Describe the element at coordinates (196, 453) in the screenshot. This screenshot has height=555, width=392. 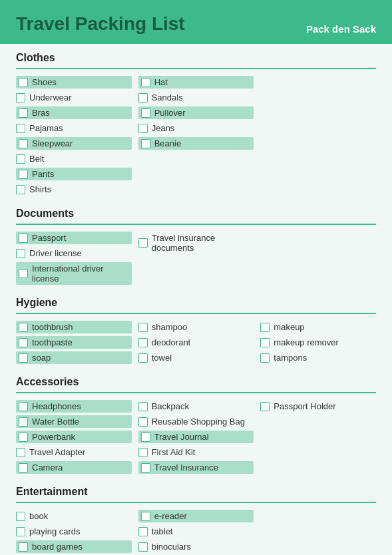
I see `list-item: First Aid Kit` at that location.